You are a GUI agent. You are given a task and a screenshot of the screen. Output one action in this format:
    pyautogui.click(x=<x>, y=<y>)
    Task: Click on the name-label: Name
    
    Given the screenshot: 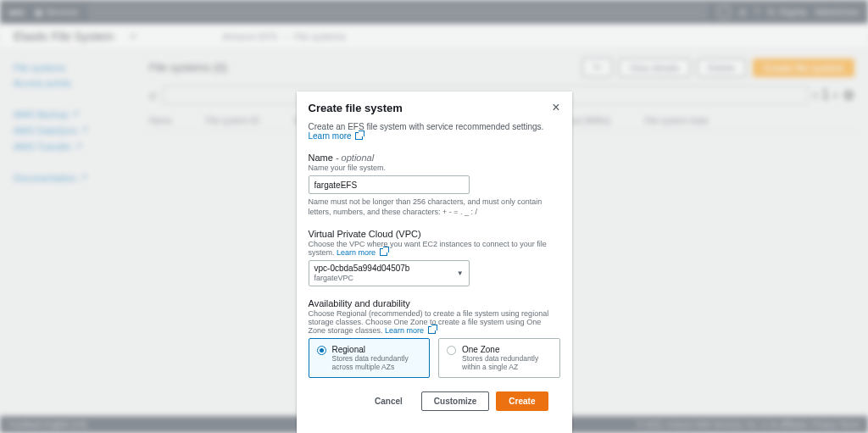 What is the action you would take?
    pyautogui.click(x=320, y=158)
    